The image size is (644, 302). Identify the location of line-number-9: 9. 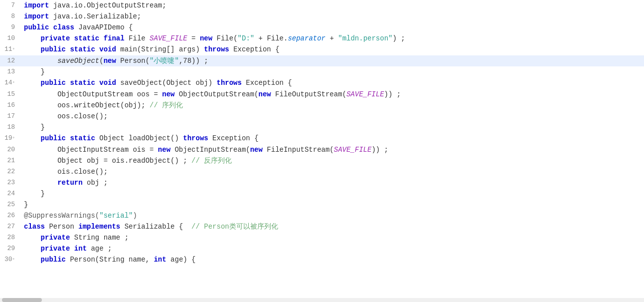
(9, 27).